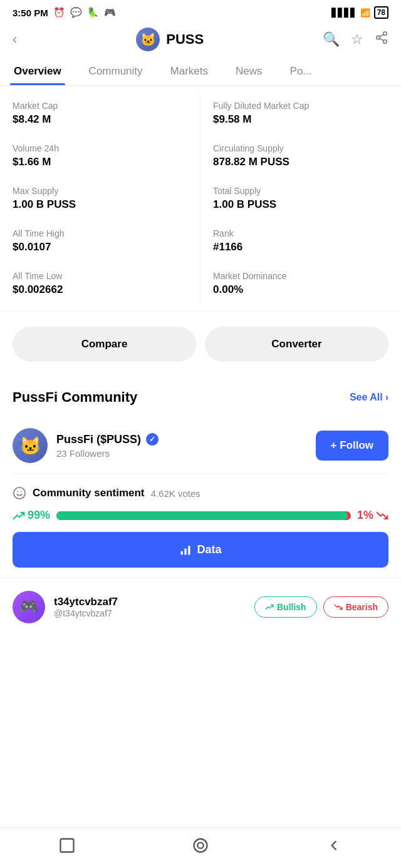 Image resolution: width=401 pixels, height=868 pixels. I want to click on stat-atl: All Time Low $0.002662, so click(100, 283).